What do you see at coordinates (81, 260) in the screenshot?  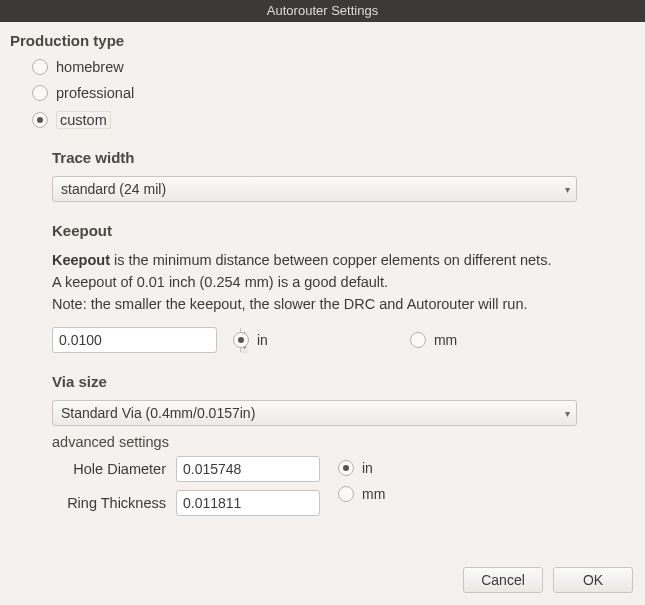 I see `keepout-bold: Keepout` at bounding box center [81, 260].